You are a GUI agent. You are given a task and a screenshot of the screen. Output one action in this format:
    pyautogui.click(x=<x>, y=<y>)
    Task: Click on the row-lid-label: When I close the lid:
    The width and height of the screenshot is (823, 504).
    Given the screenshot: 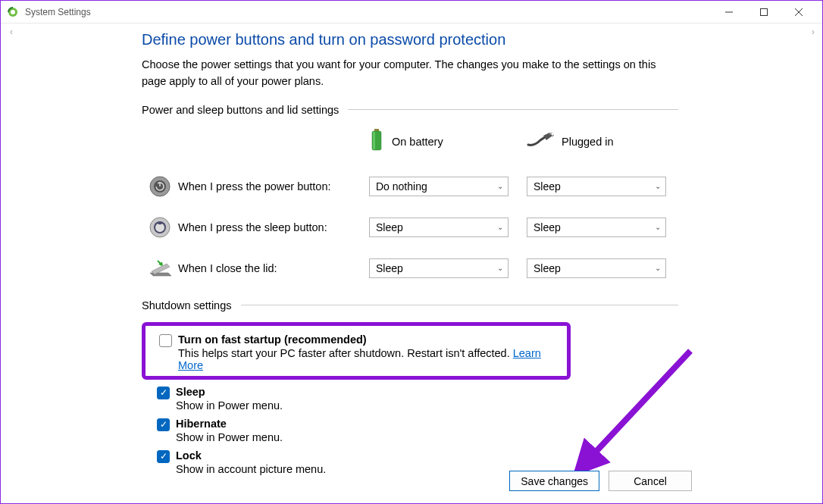 What is the action you would take?
    pyautogui.click(x=274, y=268)
    